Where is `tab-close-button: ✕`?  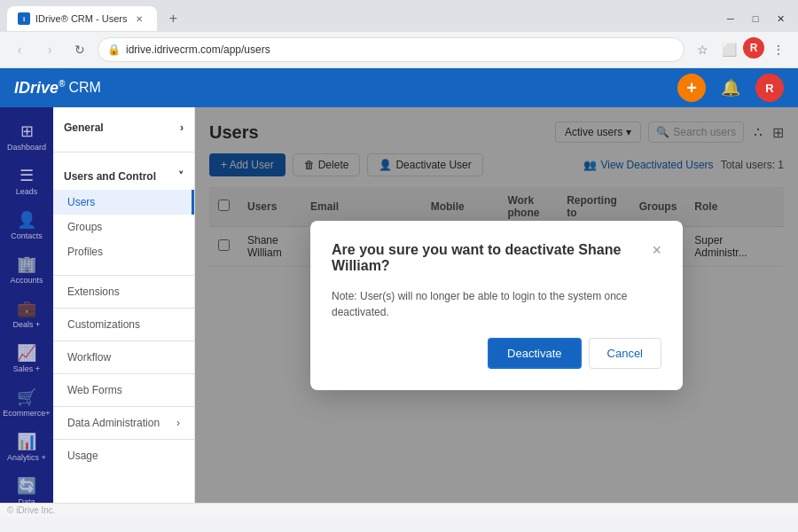
tab-close-button: ✕ is located at coordinates (139, 19).